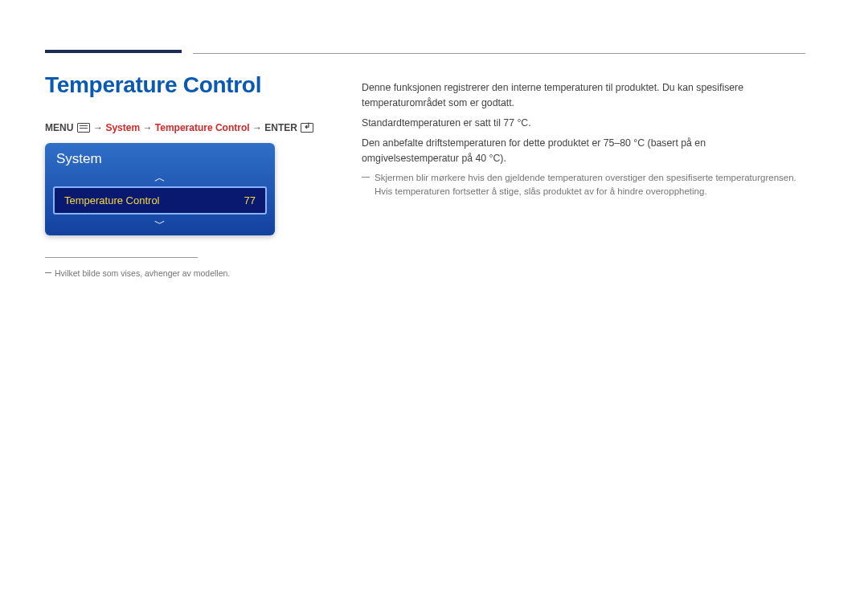  Describe the element at coordinates (121, 257) in the screenshot. I see `footnote-rule` at that location.